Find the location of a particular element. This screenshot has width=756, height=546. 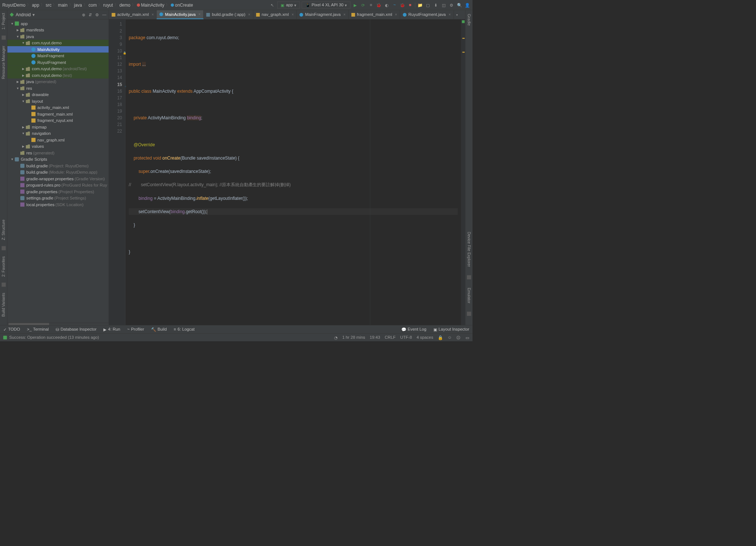

tree-item: MainFragment is located at coordinates (58, 56).